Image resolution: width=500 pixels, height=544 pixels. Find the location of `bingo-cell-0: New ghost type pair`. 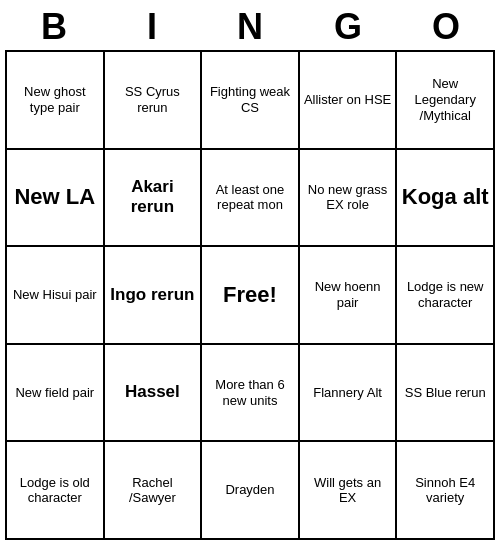

bingo-cell-0: New ghost type pair is located at coordinates (56, 101).